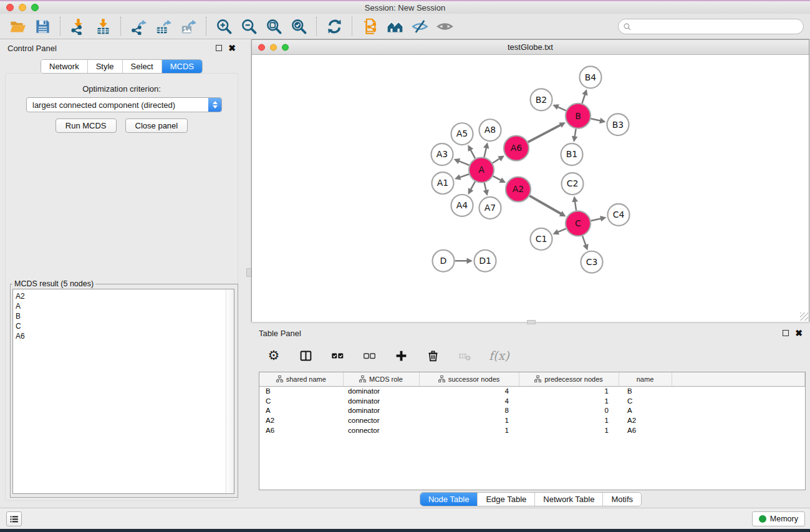 The image size is (810, 532). What do you see at coordinates (533, 391) in the screenshot?
I see `table-row: Bdominator41B` at bounding box center [533, 391].